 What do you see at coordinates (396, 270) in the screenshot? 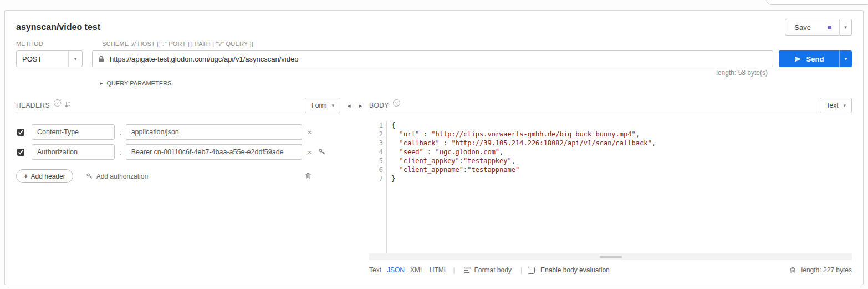
I see `format-tab-json: JSON` at bounding box center [396, 270].